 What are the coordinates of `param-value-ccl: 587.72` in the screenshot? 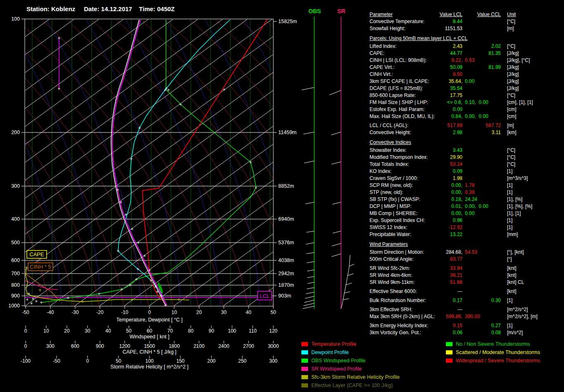 It's located at (483, 125).